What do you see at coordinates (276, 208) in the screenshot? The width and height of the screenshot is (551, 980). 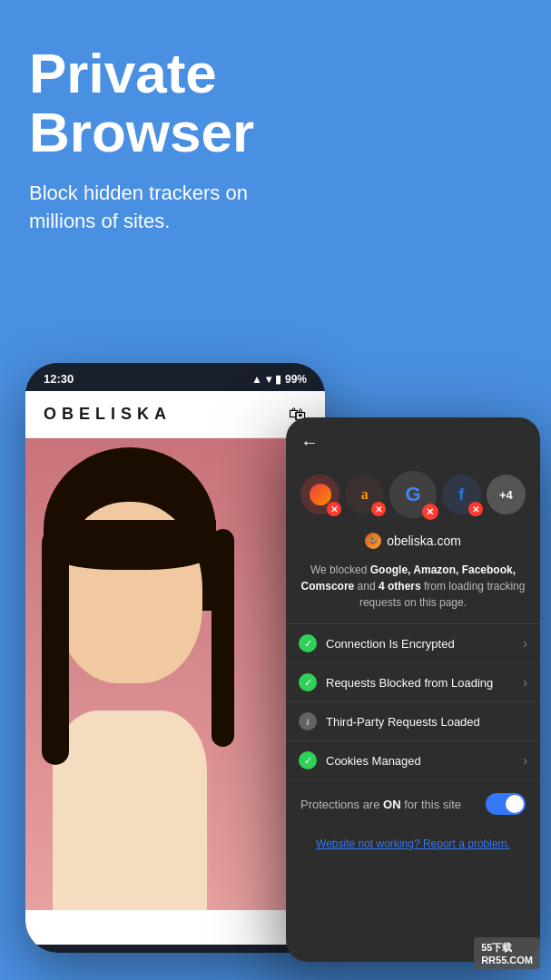 I see `hero-subtitle: Block hidden trackers onmillions of site…` at bounding box center [276, 208].